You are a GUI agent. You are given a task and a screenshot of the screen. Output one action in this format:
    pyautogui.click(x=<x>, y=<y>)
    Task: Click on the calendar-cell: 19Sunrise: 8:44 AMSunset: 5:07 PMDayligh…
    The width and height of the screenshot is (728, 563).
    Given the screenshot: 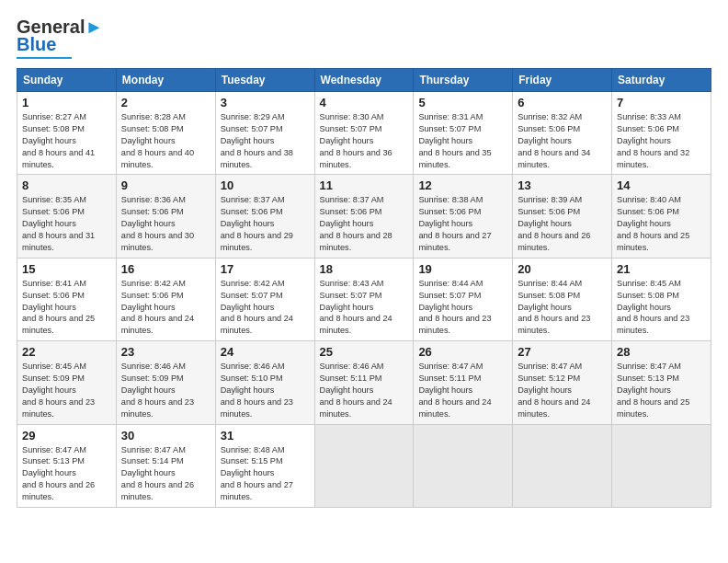 What is the action you would take?
    pyautogui.click(x=463, y=299)
    